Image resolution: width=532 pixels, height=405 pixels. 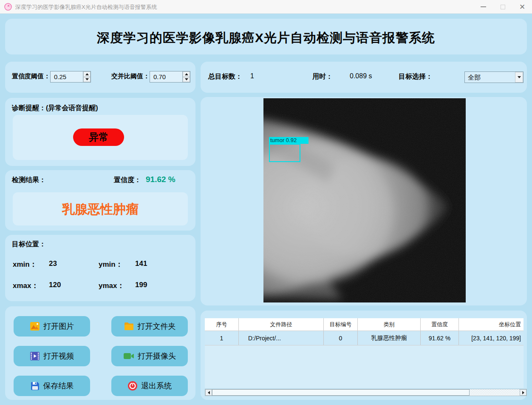 What do you see at coordinates (99, 137) in the screenshot?
I see `status-badge: 异常` at bounding box center [99, 137].